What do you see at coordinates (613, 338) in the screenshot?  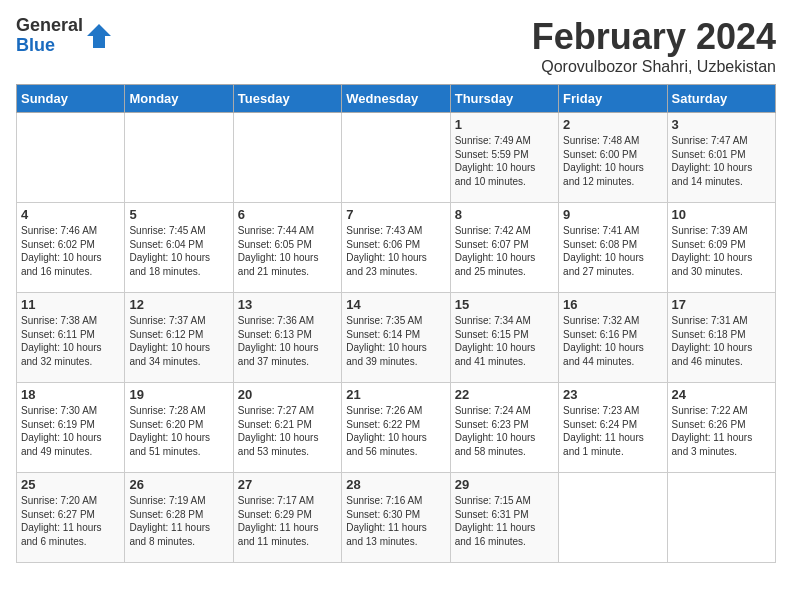 I see `calendar-cell: 16Sunrise: 7:32 AM Sunset: 6:16 PM Dayli…` at bounding box center [613, 338].